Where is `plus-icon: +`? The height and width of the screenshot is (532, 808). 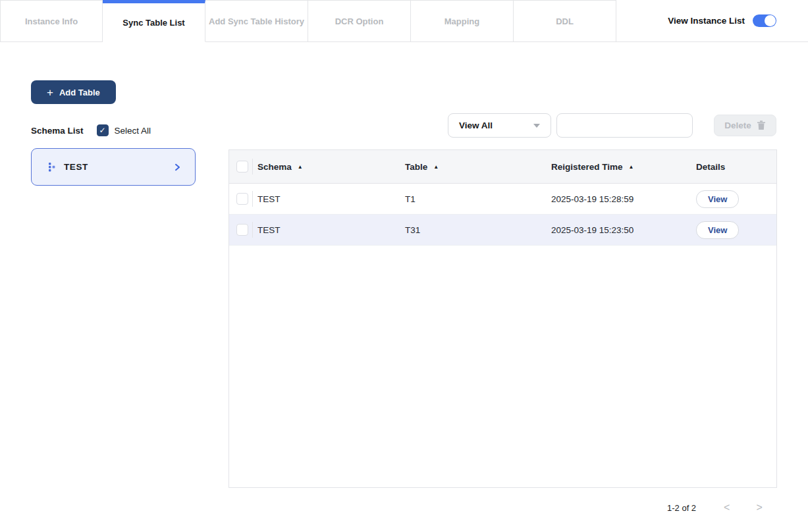 plus-icon: + is located at coordinates (50, 92).